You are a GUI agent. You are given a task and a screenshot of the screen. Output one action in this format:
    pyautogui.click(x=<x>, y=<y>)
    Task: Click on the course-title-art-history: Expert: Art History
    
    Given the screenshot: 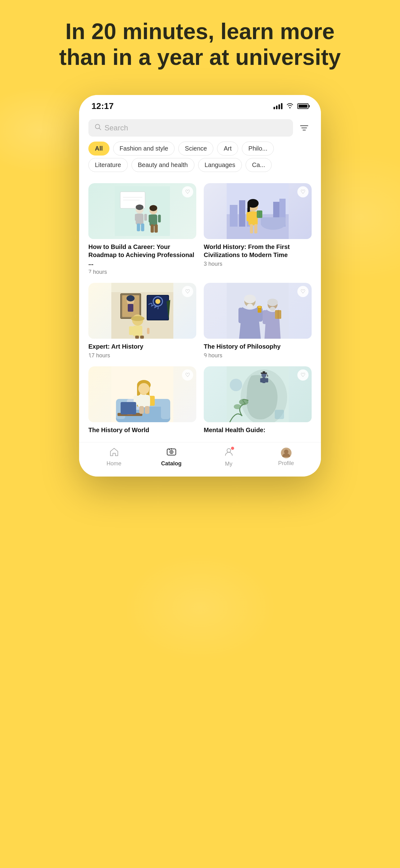 What is the action you would take?
    pyautogui.click(x=142, y=346)
    